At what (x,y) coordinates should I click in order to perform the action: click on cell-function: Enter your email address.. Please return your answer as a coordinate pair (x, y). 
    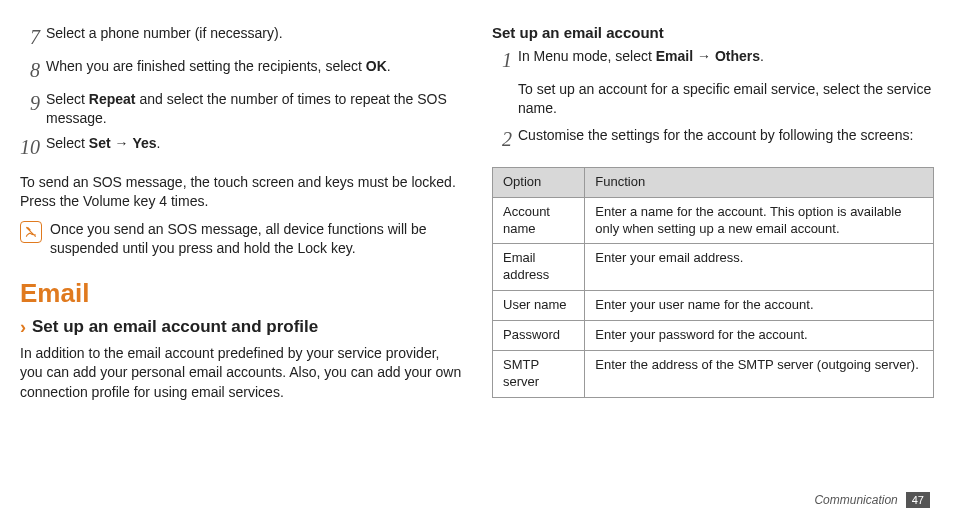
    Looking at the image, I should click on (760, 268).